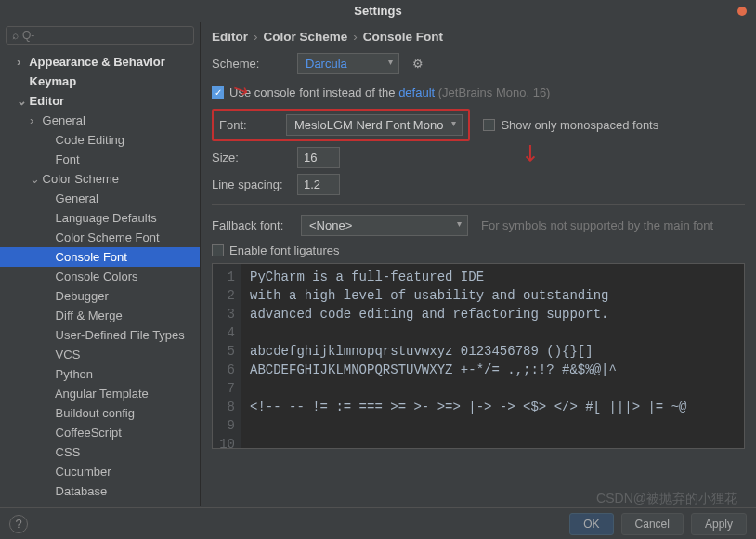 This screenshot has width=756, height=539. What do you see at coordinates (489, 125) in the screenshot?
I see `show-monospaced-checkbox` at bounding box center [489, 125].